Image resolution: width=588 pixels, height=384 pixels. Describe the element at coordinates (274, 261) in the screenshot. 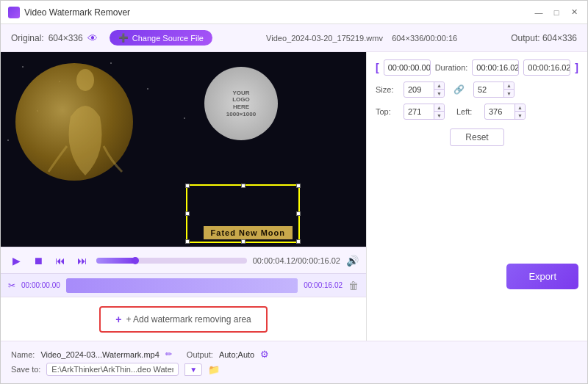

I see `time-current: 00:00:04.12` at that location.